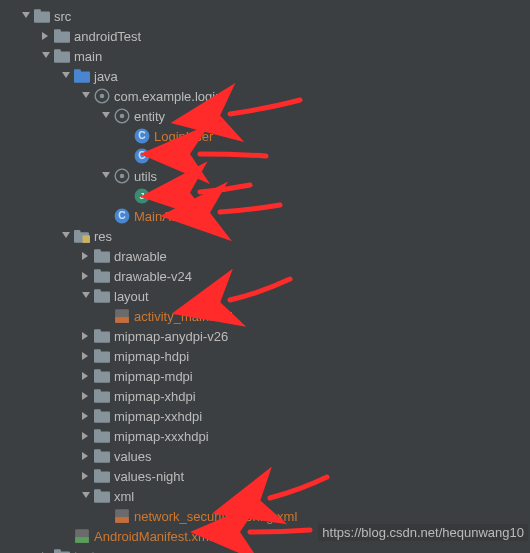 The width and height of the screenshot is (530, 553). I want to click on tree-item-mipmap-anydpi-v26: mipmap-anydpi-v26, so click(265, 336).